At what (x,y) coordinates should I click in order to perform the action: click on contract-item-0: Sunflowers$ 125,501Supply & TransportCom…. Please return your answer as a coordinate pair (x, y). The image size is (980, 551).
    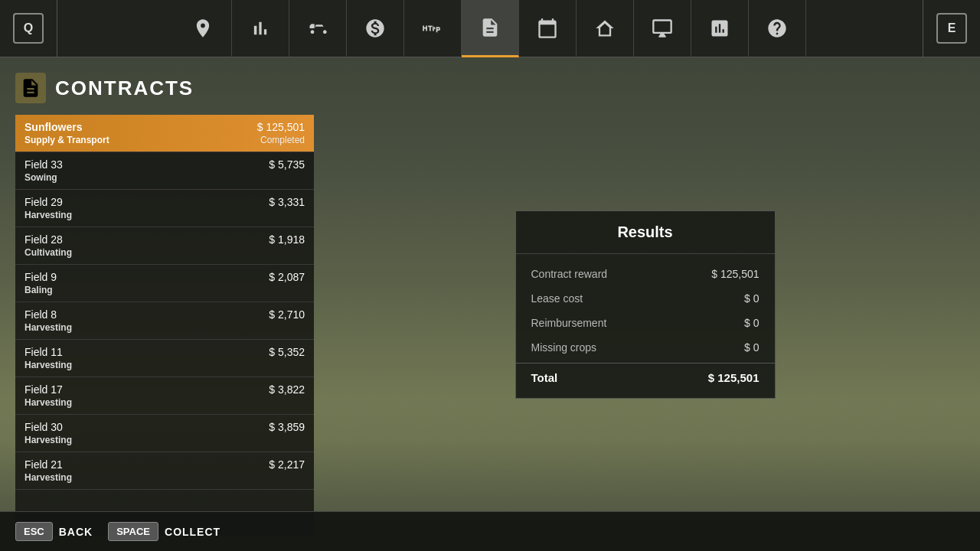
    Looking at the image, I should click on (165, 133).